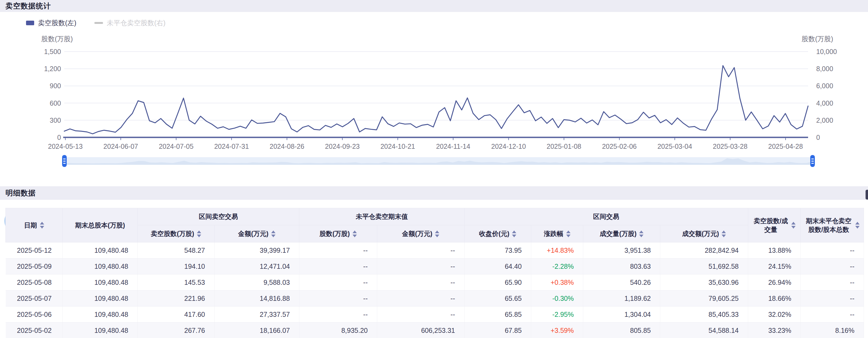  Describe the element at coordinates (607, 217) in the screenshot. I see `group-header-interval-trading: 区间交易` at that location.